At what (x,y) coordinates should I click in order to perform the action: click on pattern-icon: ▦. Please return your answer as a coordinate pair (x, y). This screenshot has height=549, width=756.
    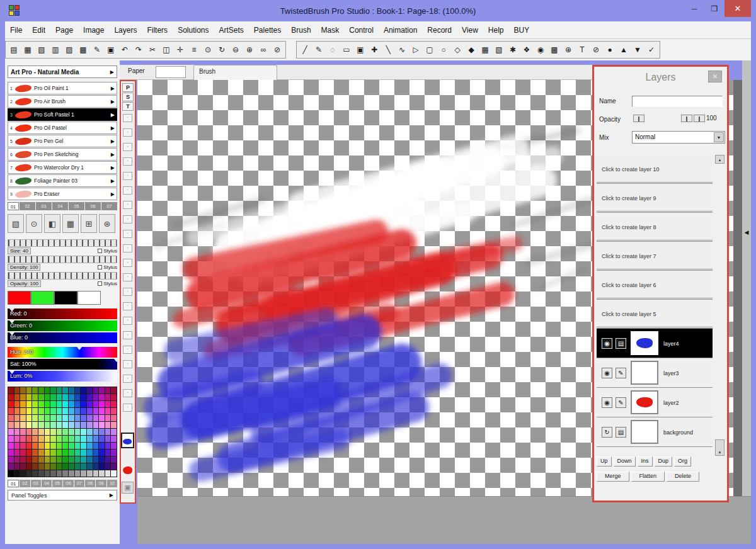
    Looking at the image, I should click on (485, 50).